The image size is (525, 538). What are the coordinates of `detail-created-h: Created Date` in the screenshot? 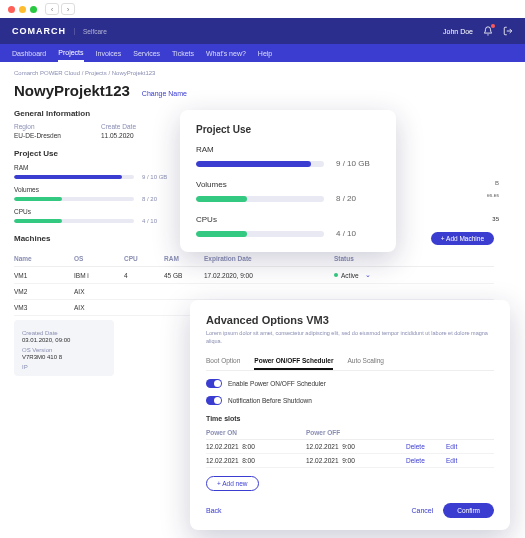 It's located at (64, 333).